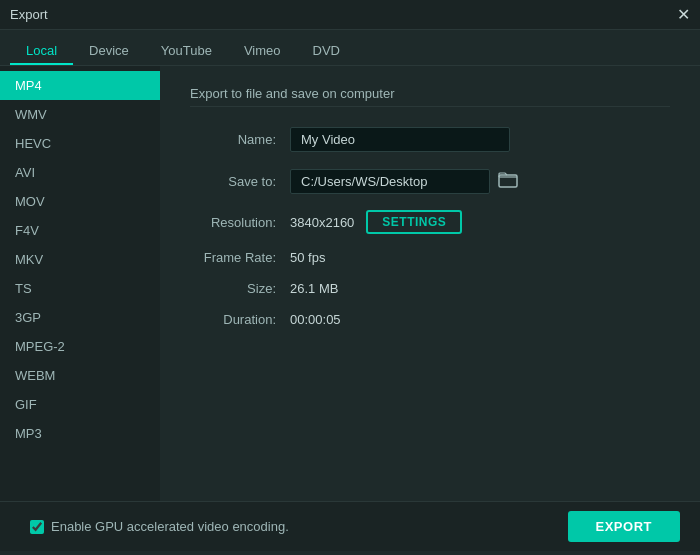 This screenshot has width=700, height=555. I want to click on sidebar-item-hevc: HEVC, so click(80, 144).